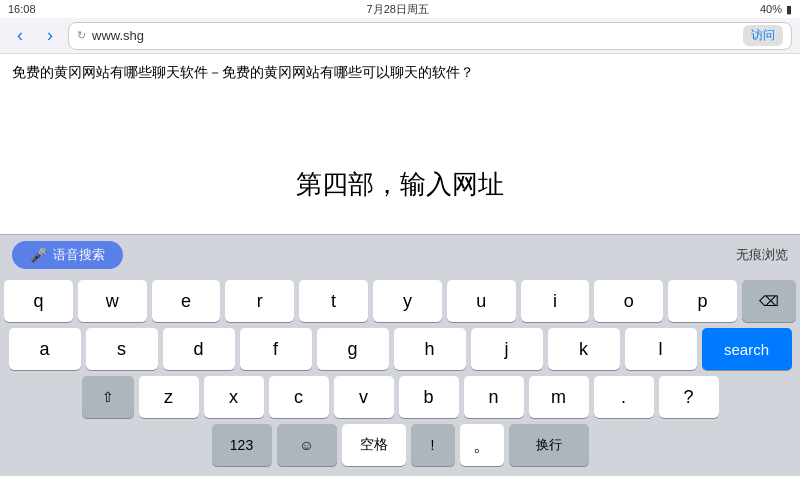  I want to click on key-return: 换行, so click(549, 445).